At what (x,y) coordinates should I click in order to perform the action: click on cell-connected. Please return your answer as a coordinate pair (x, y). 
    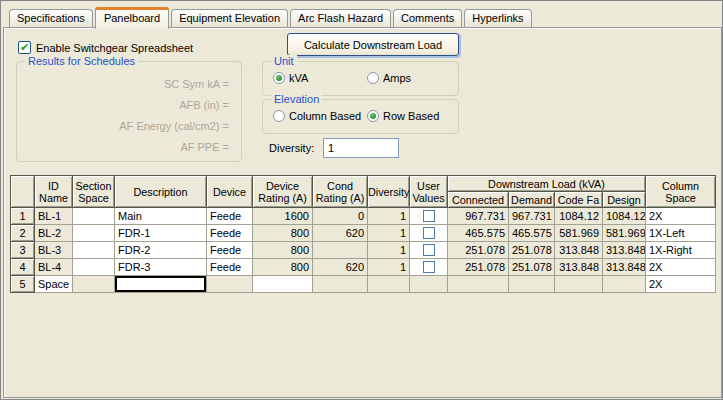
    Looking at the image, I should click on (478, 284).